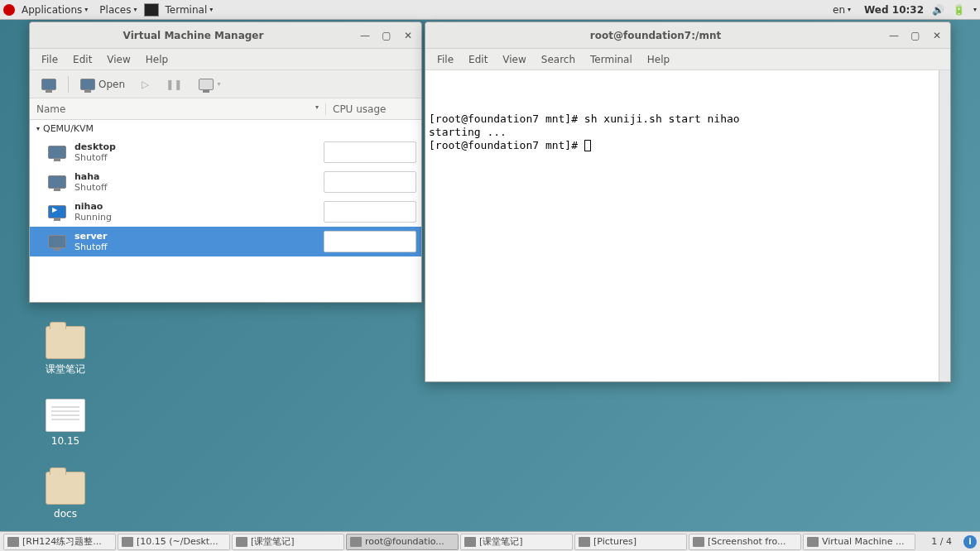 Image resolution: width=980 pixels, height=551 pixels. I want to click on applications-menu: Applications ▾, so click(55, 10).